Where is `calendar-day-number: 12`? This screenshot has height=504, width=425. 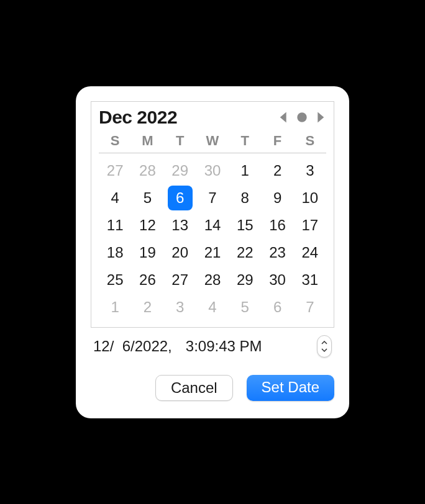
calendar-day-number: 12 is located at coordinates (147, 225).